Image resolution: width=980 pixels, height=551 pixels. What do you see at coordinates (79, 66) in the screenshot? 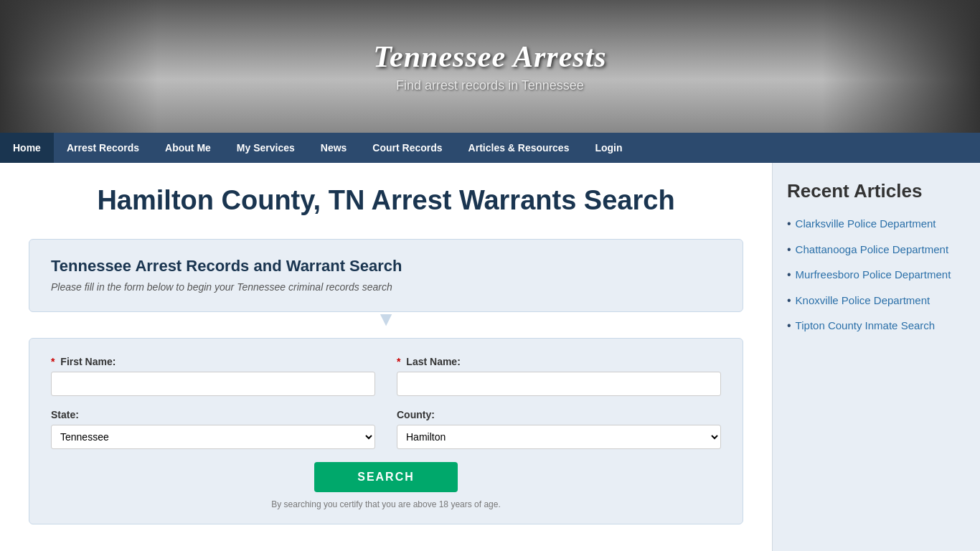
I see `header-left-decoration` at bounding box center [79, 66].